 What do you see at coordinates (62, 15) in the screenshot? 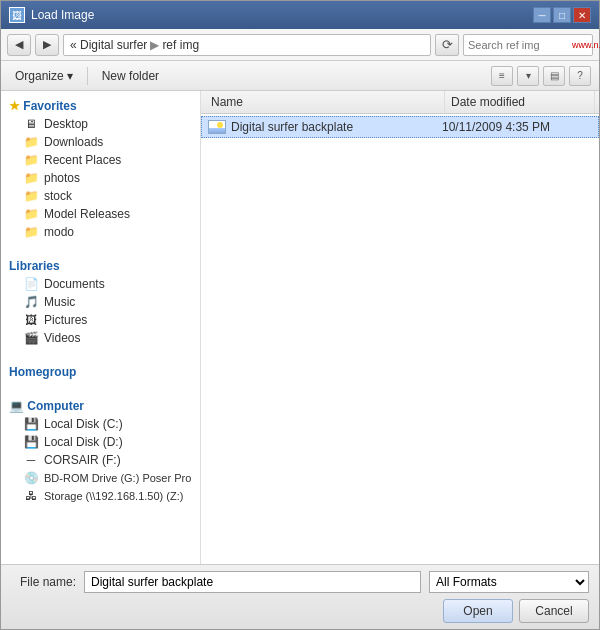
I see `window-title: Load Image` at bounding box center [62, 15].